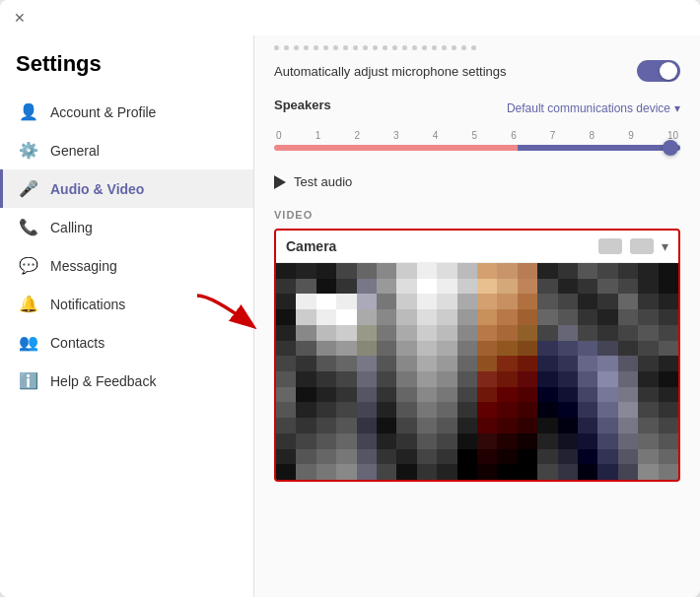  Describe the element at coordinates (633, 246) in the screenshot. I see `camera-controls: ▾` at that location.